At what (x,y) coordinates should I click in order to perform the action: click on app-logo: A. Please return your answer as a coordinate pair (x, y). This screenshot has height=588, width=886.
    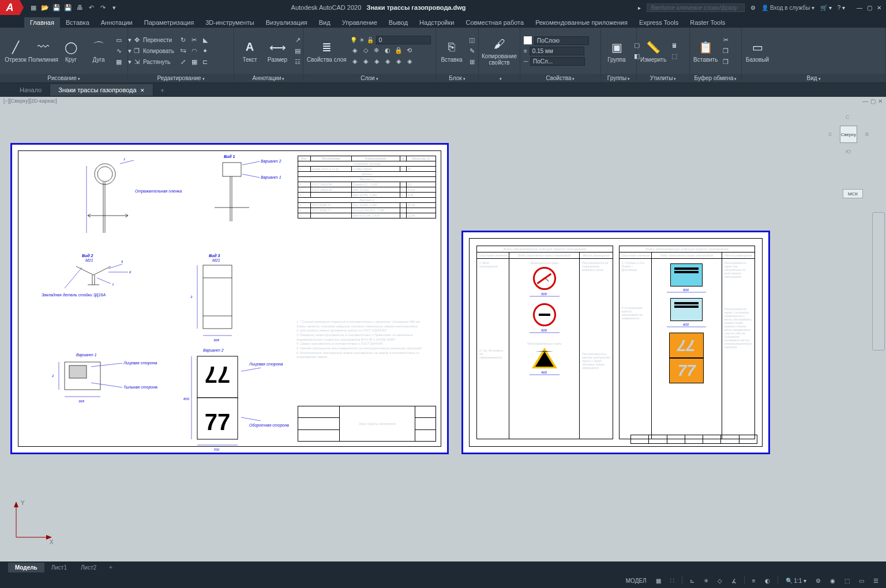
    Looking at the image, I should click on (10, 7).